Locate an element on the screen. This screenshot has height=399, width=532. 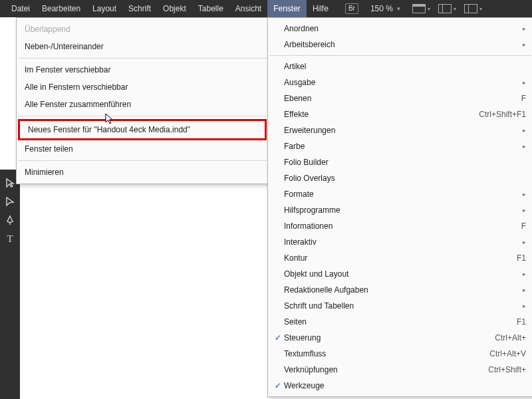
pen-tool-icon is located at coordinates (10, 220).